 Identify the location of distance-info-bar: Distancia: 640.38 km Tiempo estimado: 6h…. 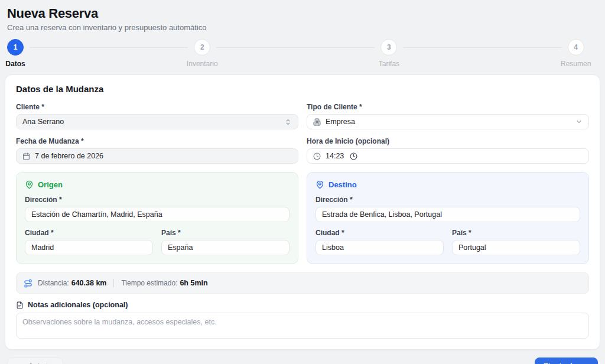
(302, 283).